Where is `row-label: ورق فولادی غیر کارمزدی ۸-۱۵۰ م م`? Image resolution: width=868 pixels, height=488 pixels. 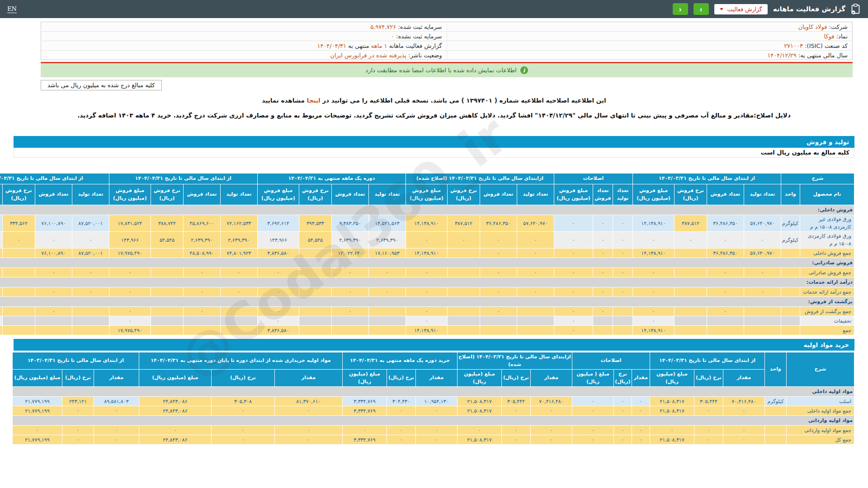 row-label: ورق فولادی غیر کارمزدی ۸-۱۵۰ م م is located at coordinates (827, 223).